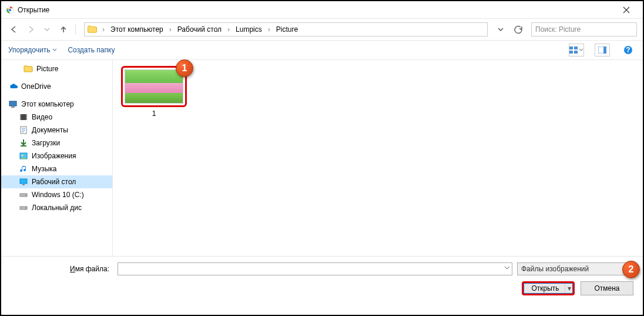  Describe the element at coordinates (24, 117) in the screenshot. I see `video-icon` at that location.